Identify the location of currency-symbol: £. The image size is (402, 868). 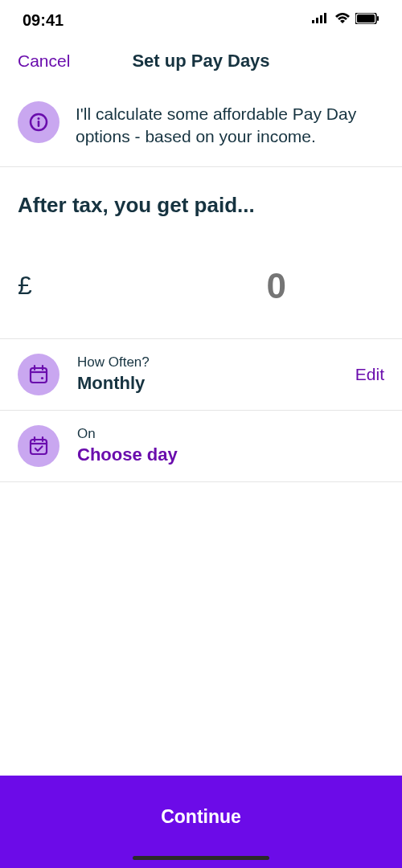
(25, 286).